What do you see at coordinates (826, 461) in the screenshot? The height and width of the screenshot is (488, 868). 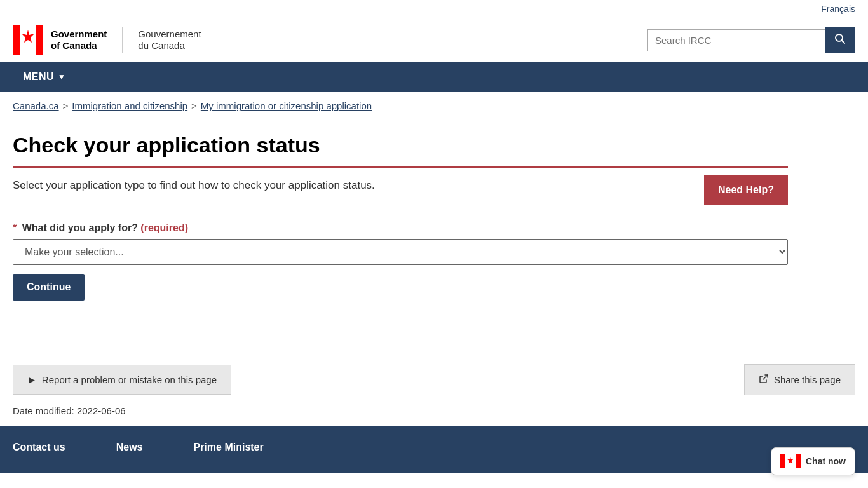 I see `chat-now-label: Chat now` at bounding box center [826, 461].